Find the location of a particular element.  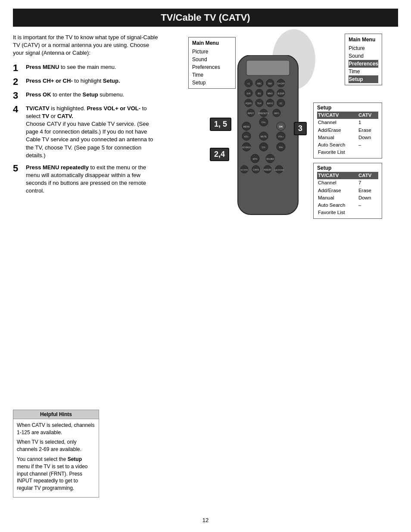

main-menu-box-1: Main Menu Picture Sound Preferences Time… is located at coordinates (212, 63).